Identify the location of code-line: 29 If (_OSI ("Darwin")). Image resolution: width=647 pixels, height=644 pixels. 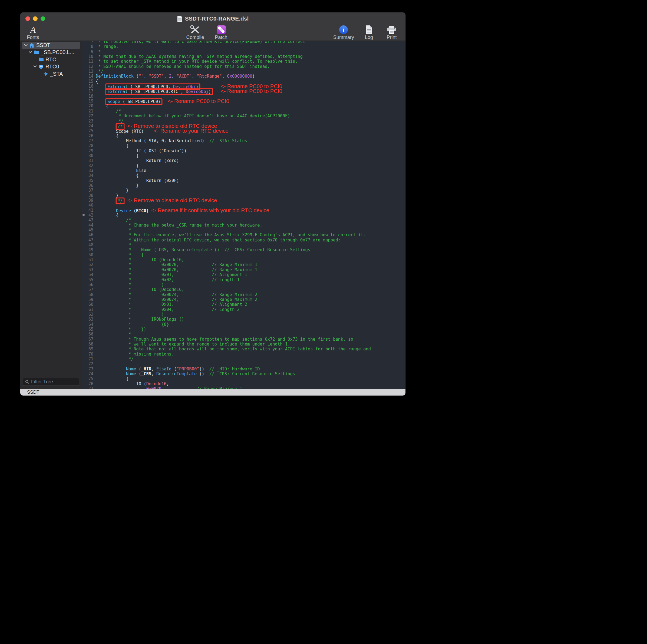
(244, 151).